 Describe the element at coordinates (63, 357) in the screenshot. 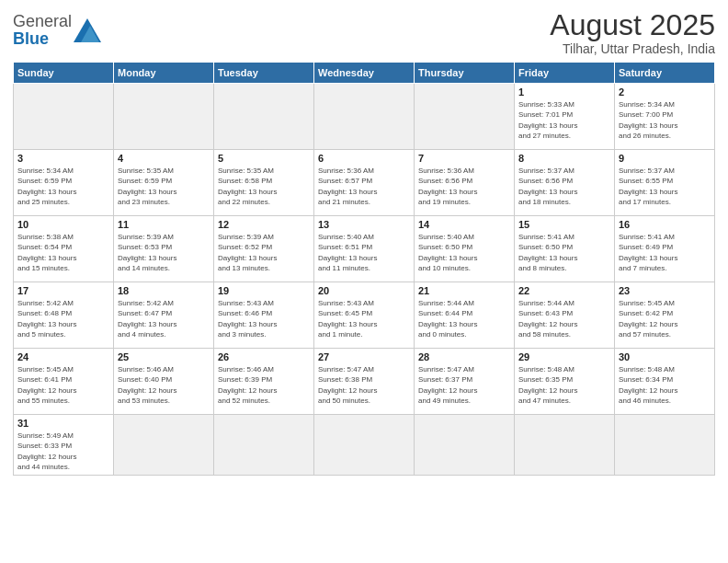

I see `day-number: 24` at that location.